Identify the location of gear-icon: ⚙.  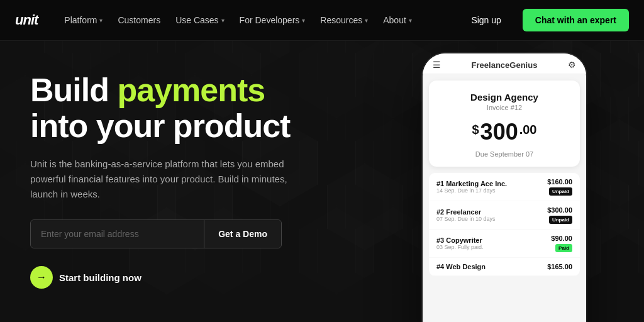
(572, 65).